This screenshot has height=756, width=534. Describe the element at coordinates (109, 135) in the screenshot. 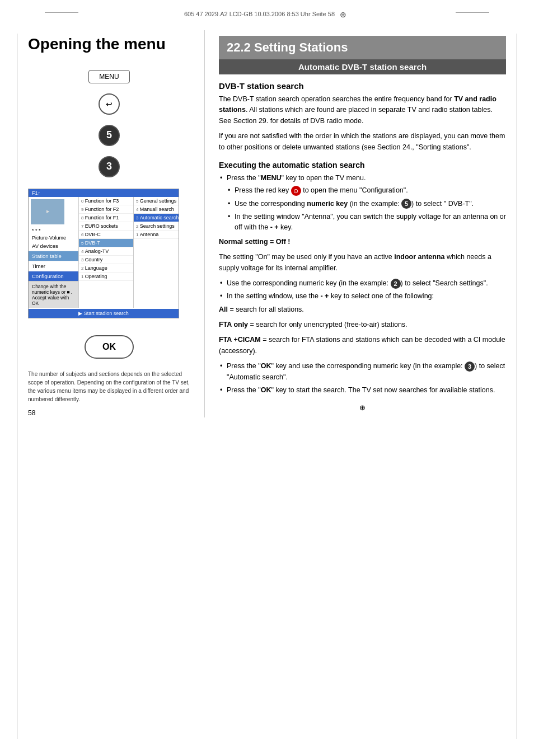

I see `step5-button: 5` at that location.